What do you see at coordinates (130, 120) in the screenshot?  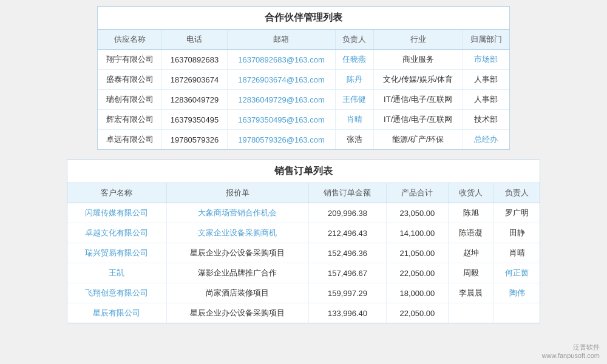 I see `partner-cell: 辉宏有限公司` at bounding box center [130, 120].